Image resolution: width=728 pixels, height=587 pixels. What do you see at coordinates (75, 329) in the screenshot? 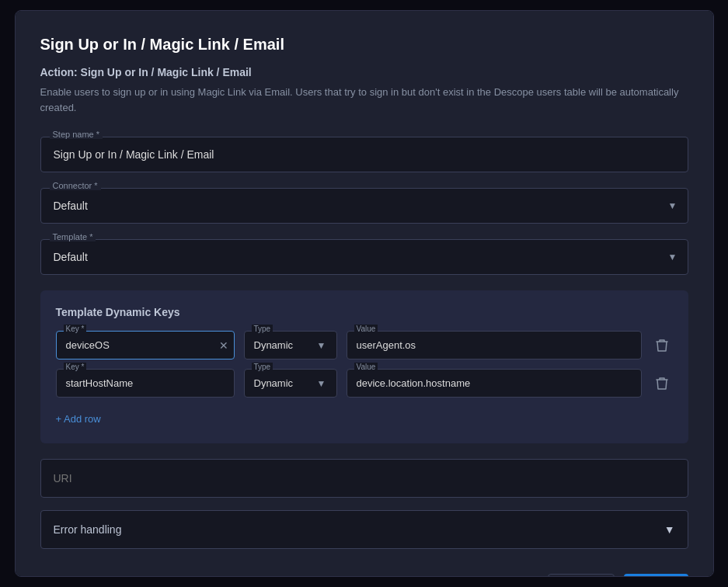
I see `key-label-0: Key *` at bounding box center [75, 329].